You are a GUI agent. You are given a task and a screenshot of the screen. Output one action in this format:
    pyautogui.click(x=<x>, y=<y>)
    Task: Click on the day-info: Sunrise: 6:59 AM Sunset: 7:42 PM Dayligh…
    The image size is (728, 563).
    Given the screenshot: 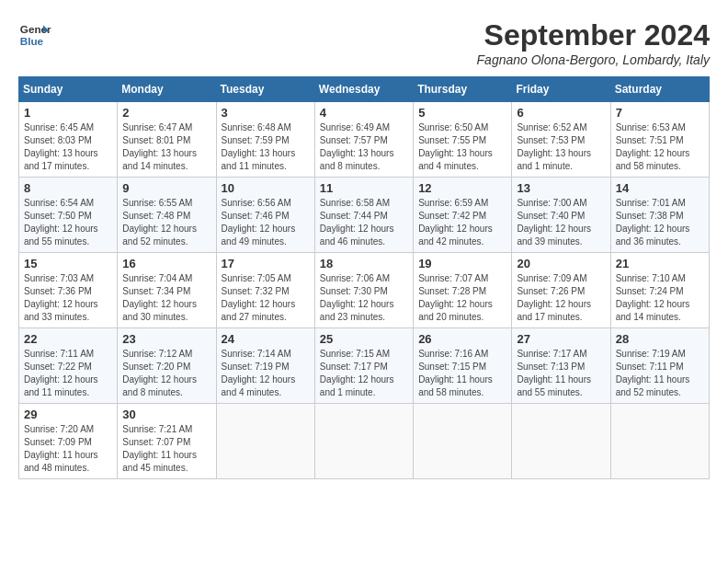 What is the action you would take?
    pyautogui.click(x=462, y=223)
    